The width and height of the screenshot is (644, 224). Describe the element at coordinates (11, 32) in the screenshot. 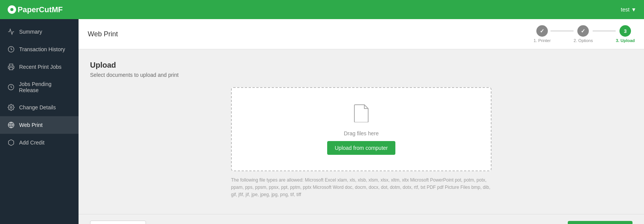

I see `chart-icon` at that location.